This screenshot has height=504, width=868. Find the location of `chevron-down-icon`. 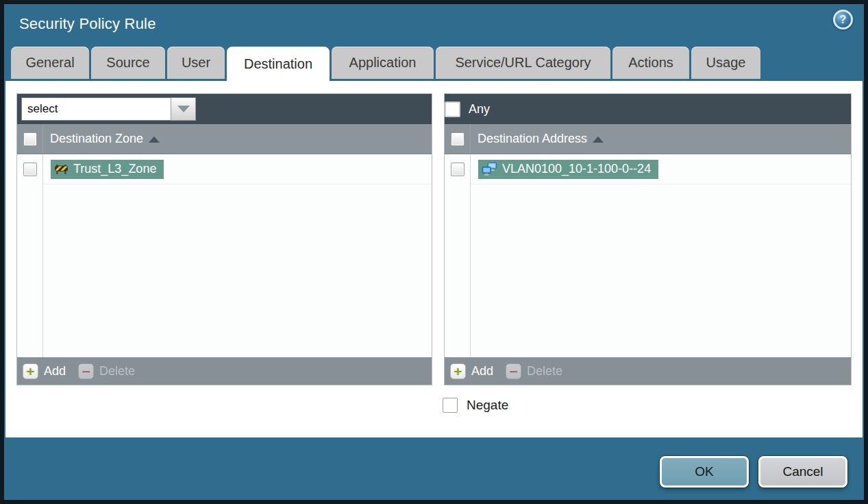

chevron-down-icon is located at coordinates (184, 109).